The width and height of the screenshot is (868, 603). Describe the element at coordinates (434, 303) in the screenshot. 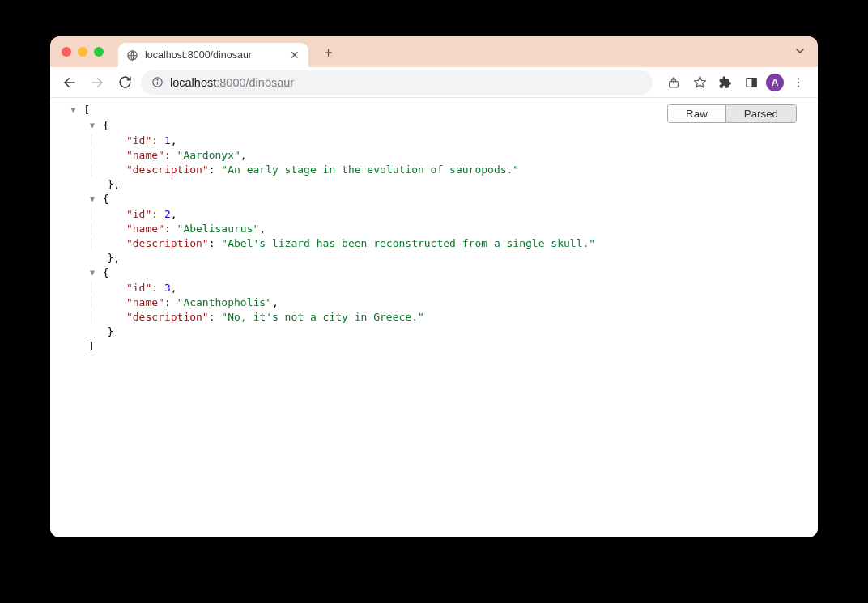

I see `json-line: │ "name": "Acanthopholis",` at that location.